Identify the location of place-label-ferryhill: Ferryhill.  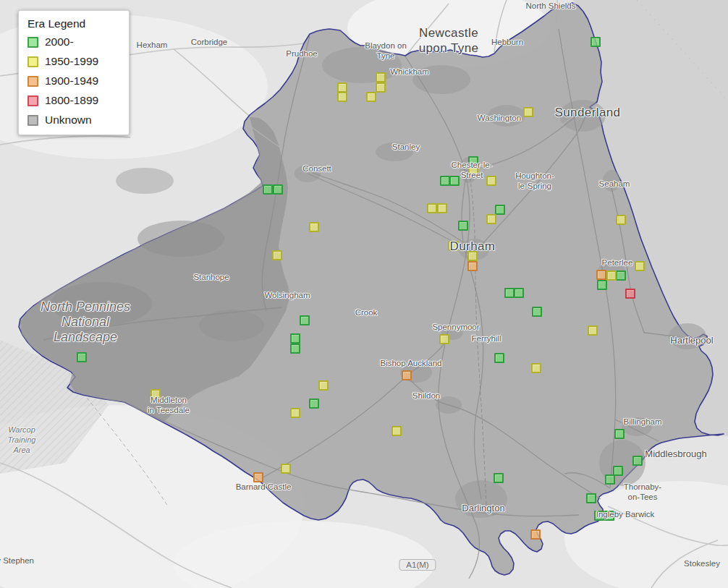
(486, 338).